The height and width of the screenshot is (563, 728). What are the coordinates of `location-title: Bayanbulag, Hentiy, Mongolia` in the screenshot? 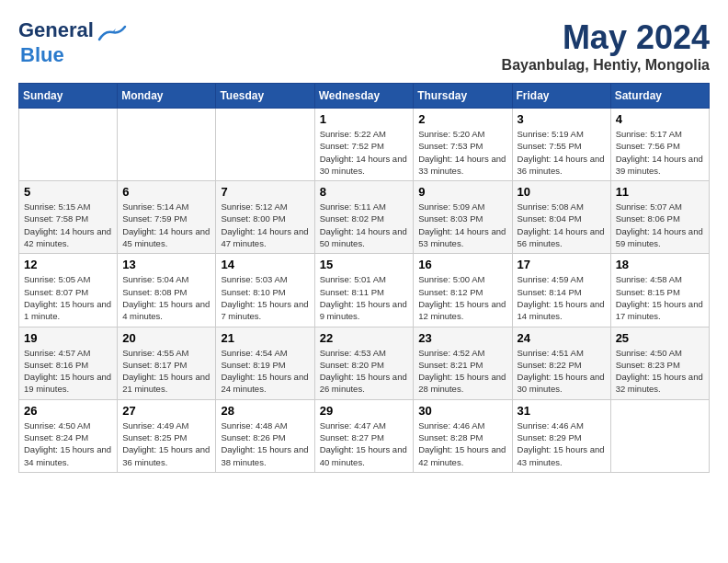 It's located at (606, 65).